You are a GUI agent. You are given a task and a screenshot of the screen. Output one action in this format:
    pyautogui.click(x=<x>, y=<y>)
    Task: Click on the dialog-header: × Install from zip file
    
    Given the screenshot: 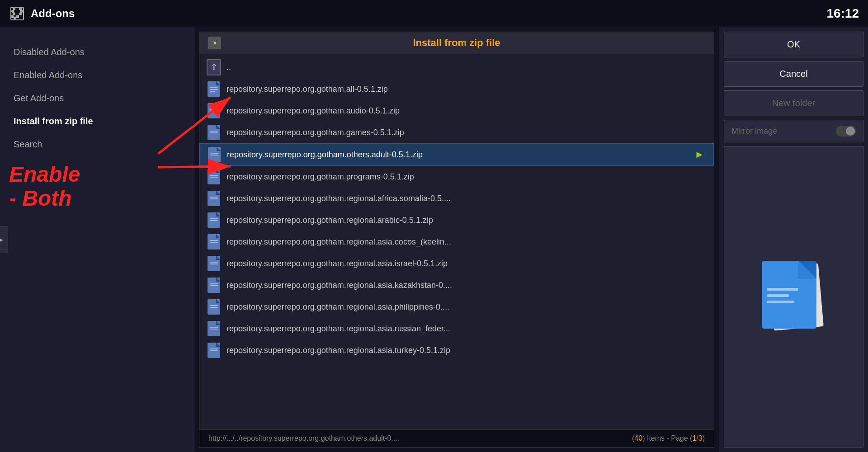 What is the action you would take?
    pyautogui.click(x=457, y=43)
    